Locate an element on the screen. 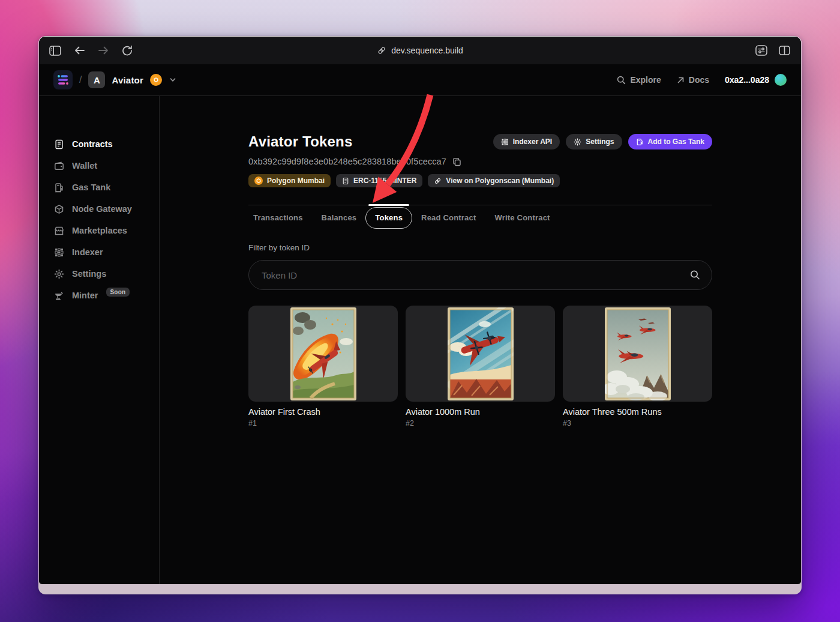  app-header: / A Aviator Explore is located at coordinates (420, 80).